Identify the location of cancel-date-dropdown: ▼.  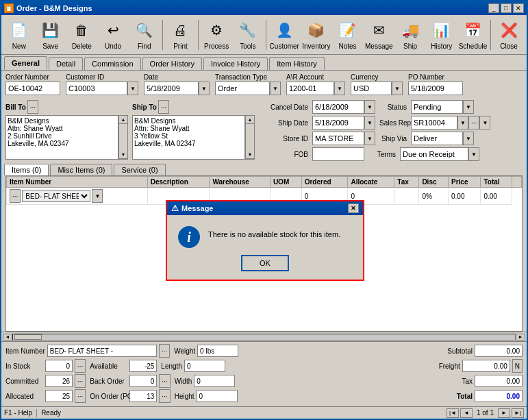
(370, 107).